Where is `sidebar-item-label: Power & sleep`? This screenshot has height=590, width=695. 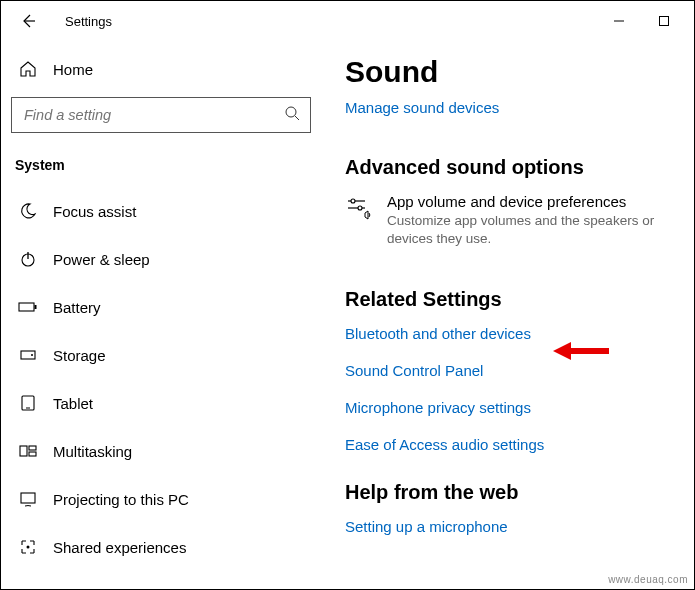
sidebar-item-label: Power & sleep is located at coordinates (102, 260).